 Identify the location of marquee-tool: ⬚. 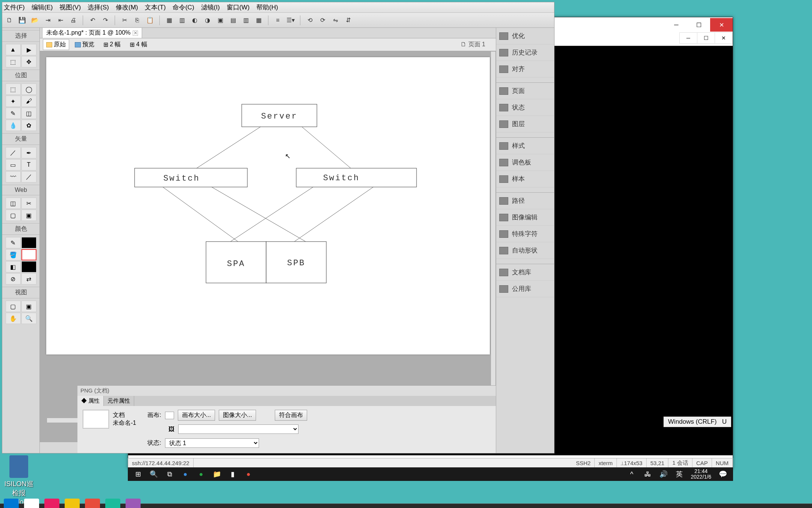
(13, 89).